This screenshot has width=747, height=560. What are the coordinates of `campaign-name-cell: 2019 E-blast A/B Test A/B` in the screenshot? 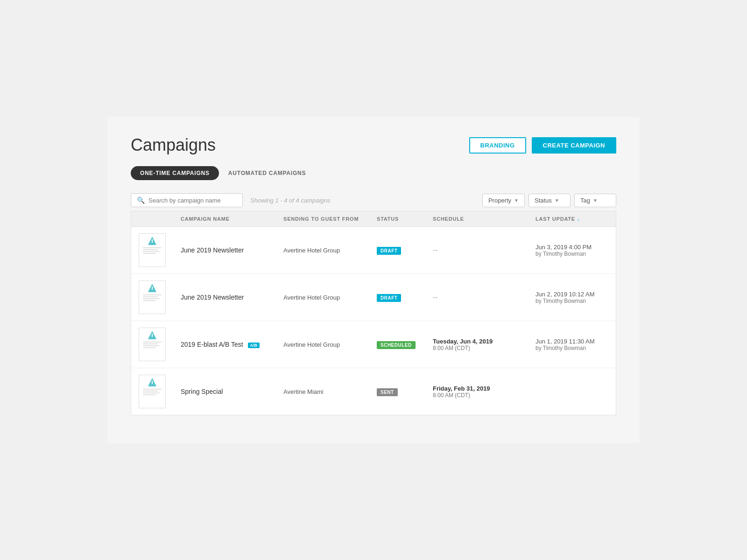 It's located at (232, 344).